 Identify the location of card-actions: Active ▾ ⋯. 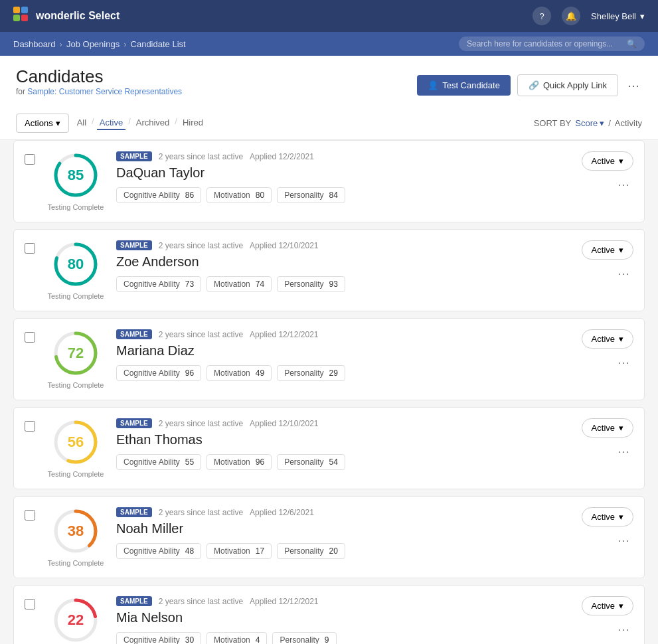
(590, 359).